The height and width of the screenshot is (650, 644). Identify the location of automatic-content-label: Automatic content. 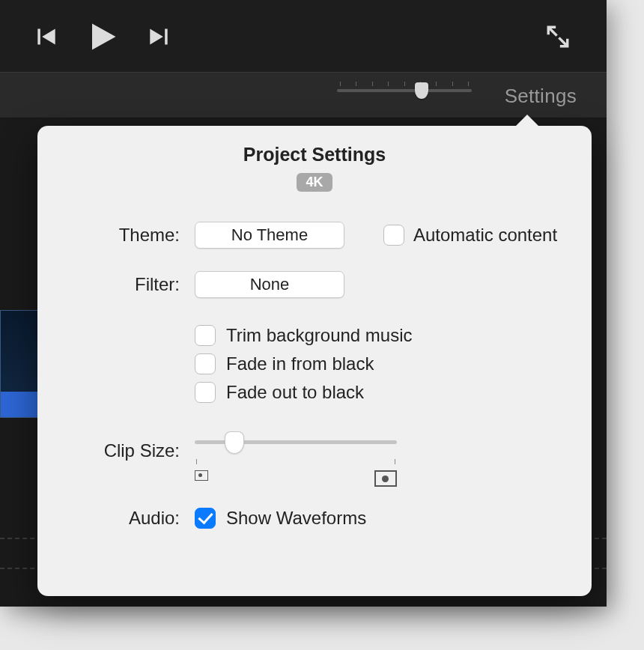
(485, 235).